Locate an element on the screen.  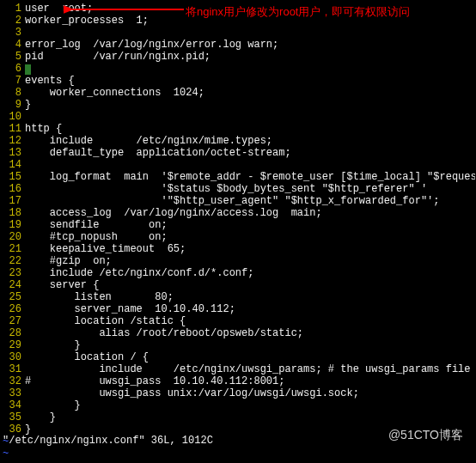
line-number: 8 is located at coordinates (13, 93).